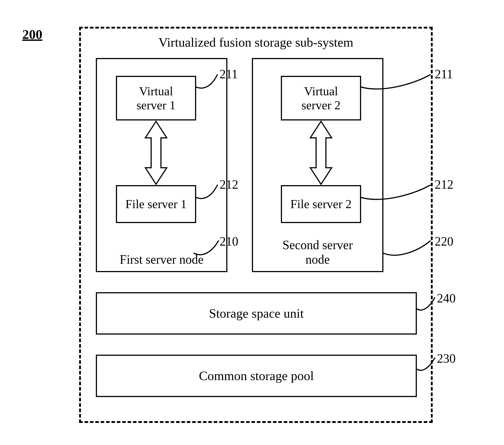  What do you see at coordinates (446, 298) in the screenshot?
I see `ref-ssu: 240` at bounding box center [446, 298].